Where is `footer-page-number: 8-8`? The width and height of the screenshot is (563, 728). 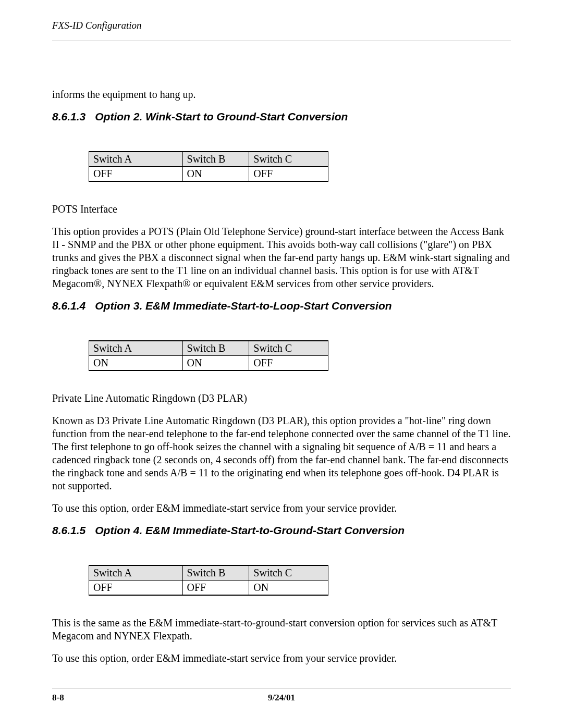 footer-page-number: 8-8 is located at coordinates (58, 698).